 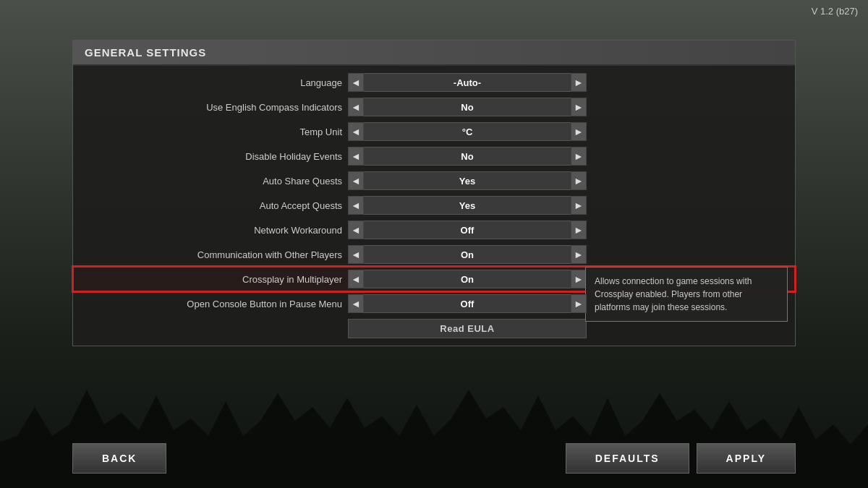 I want to click on setting-value-1: No, so click(x=467, y=107).